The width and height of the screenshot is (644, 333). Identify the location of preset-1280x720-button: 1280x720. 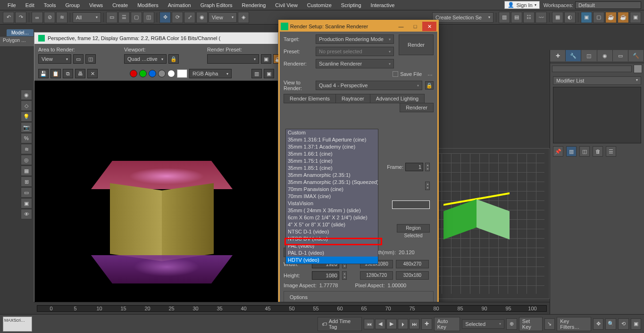
(376, 275).